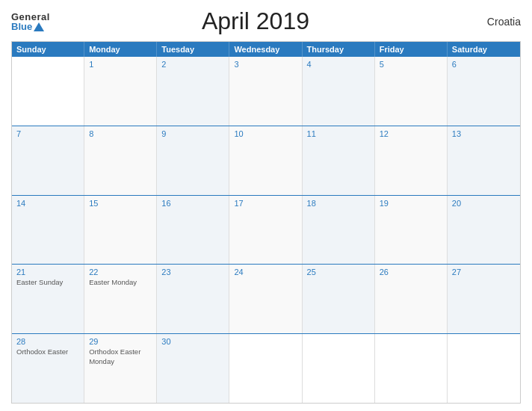 This screenshot has width=532, height=411. I want to click on header-day-friday: Friday, so click(411, 49).